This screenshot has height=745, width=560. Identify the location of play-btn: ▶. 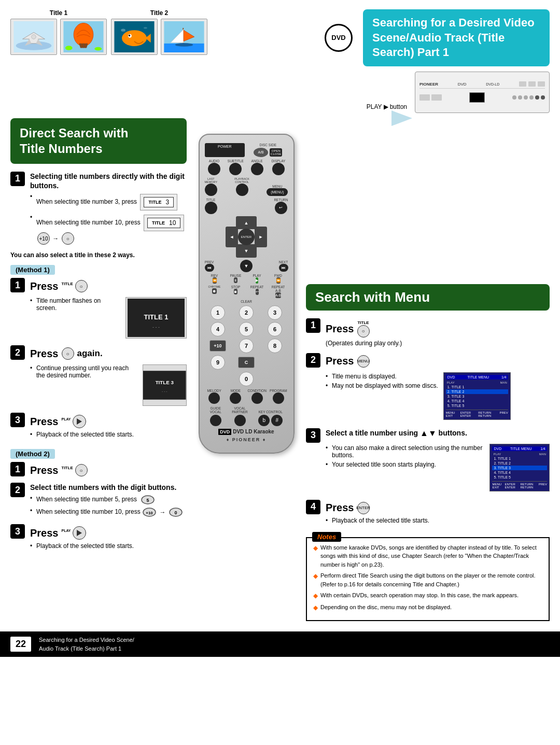
(257, 280).